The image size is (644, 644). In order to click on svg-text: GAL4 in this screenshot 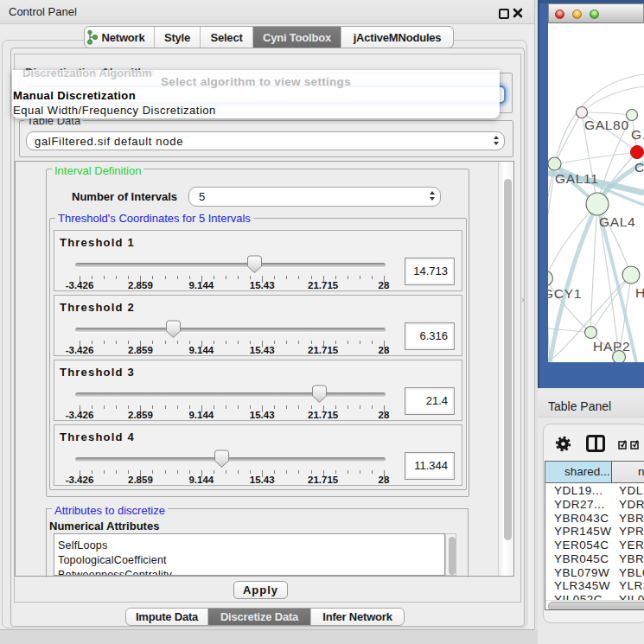, I will do `click(617, 221)`.